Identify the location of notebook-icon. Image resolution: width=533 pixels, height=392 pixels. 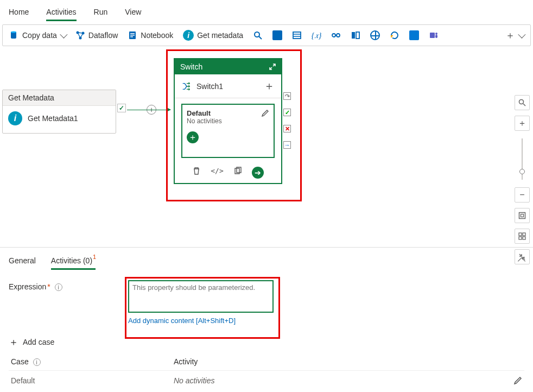
(132, 35).